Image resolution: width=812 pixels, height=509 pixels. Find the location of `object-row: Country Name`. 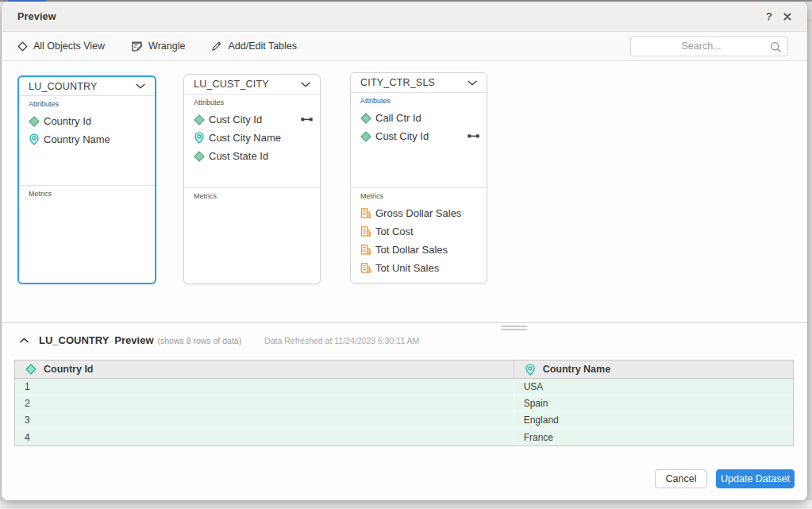

object-row: Country Name is located at coordinates (92, 140).